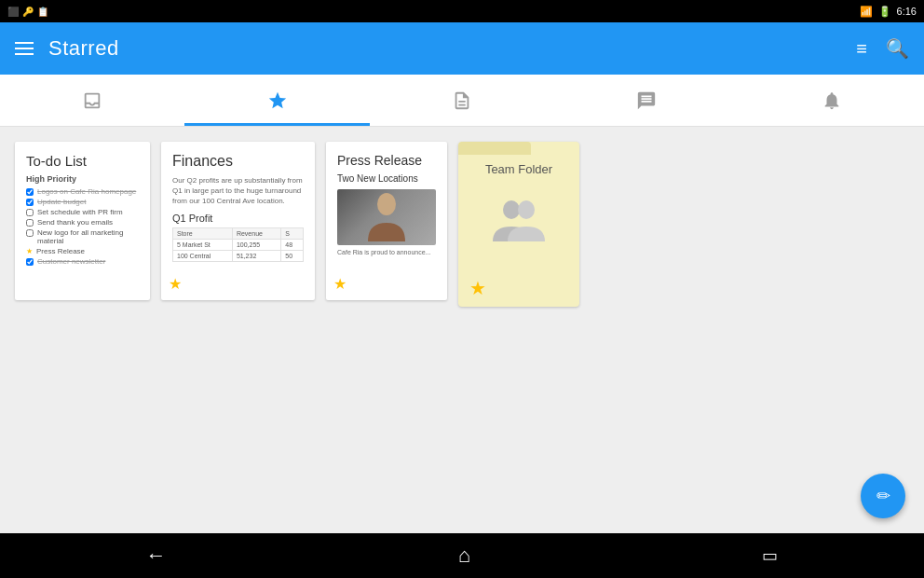 The image size is (924, 578). Describe the element at coordinates (462, 101) in the screenshot. I see `tab-bar` at that location.